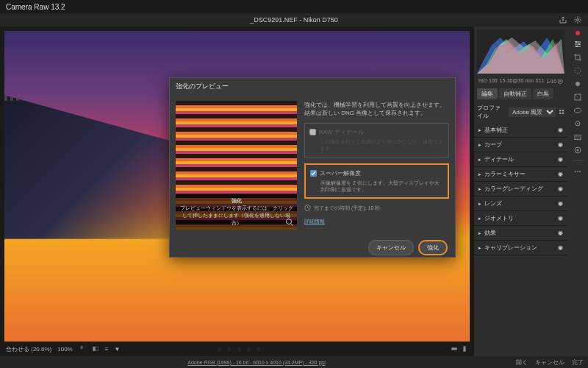  Describe the element at coordinates (376, 181) in the screenshot. I see `super-resolution-option: スーパー解像度 画像解像度を 2 倍にします。大型ディスプレイや大判印刷に最適で…` at that location.